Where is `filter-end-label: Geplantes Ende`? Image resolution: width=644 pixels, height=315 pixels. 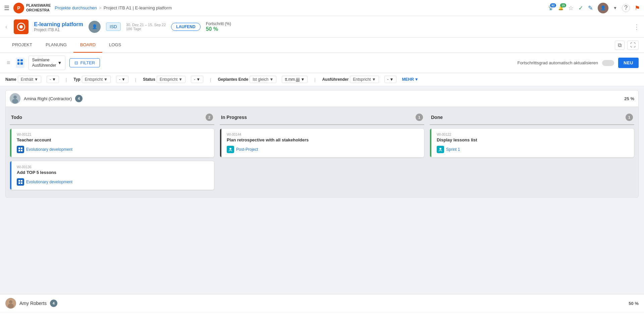
filter-end-label: Geplantes Ende is located at coordinates (233, 79).